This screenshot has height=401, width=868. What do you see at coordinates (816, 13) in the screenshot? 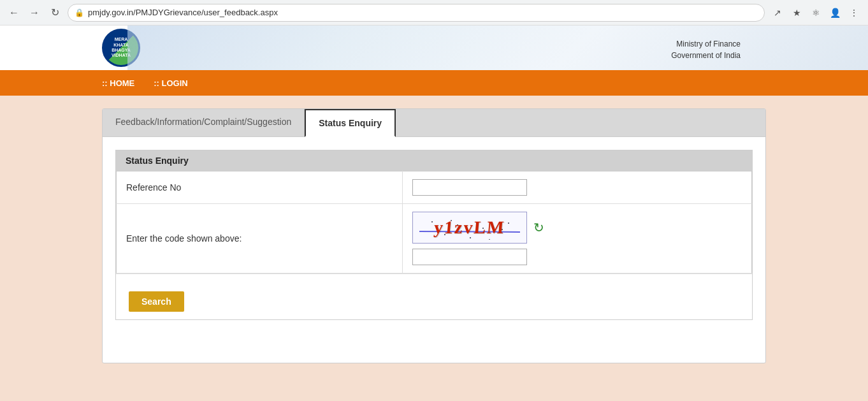
I see `toolbar-icons: ↗ ★ ⚛ 👤 ⋮` at bounding box center [816, 13].